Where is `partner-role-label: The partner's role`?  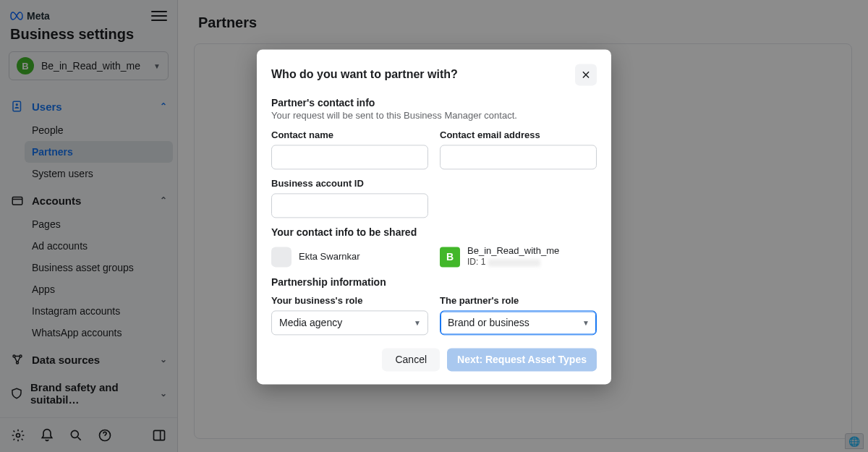 partner-role-label: The partner's role is located at coordinates (518, 301).